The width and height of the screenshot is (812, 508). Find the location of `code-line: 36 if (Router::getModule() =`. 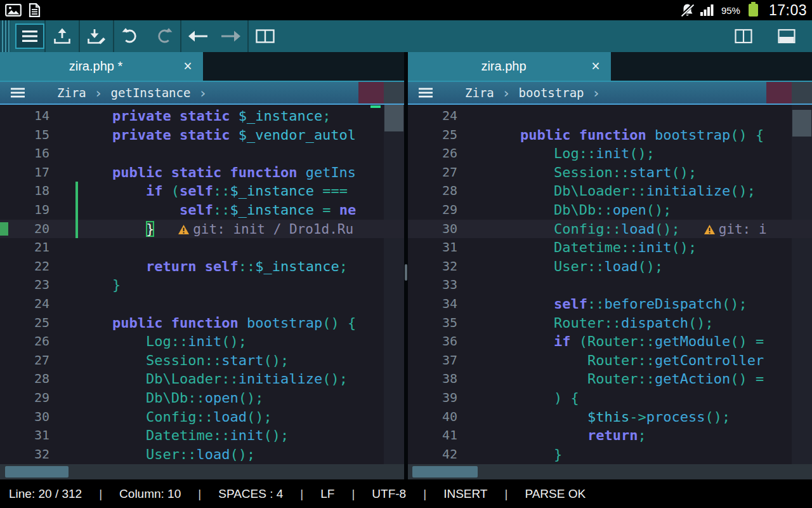

code-line: 36 if (Router::getModule() = is located at coordinates (610, 342).